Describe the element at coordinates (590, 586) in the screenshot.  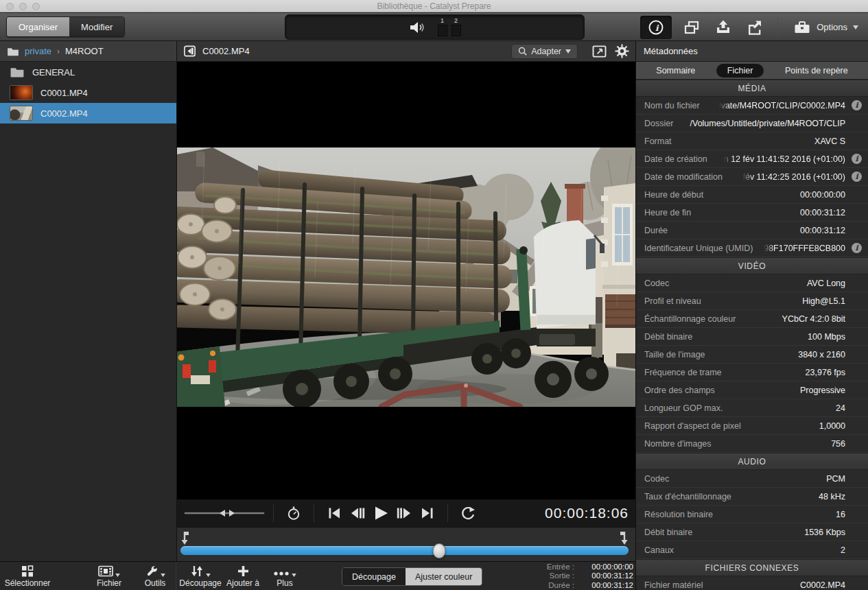
I see `trim-time-row: Durée :00:00:31:12` at that location.